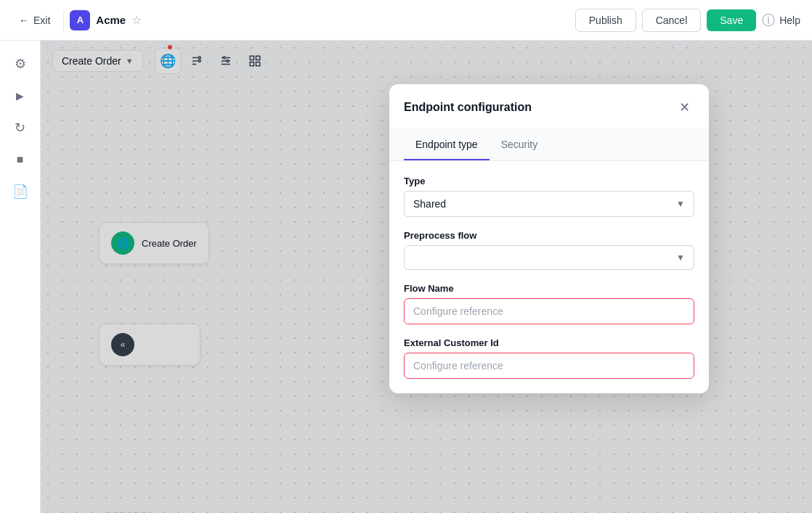 Image resolution: width=812 pixels, height=513 pixels. I want to click on type-select-value: Shared, so click(430, 204).